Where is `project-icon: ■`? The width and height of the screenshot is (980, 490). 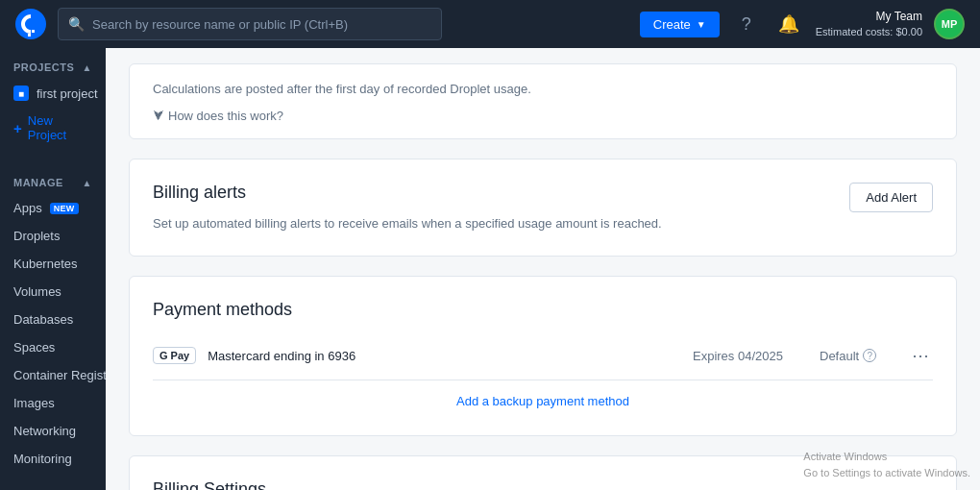 project-icon: ■ is located at coordinates (21, 93).